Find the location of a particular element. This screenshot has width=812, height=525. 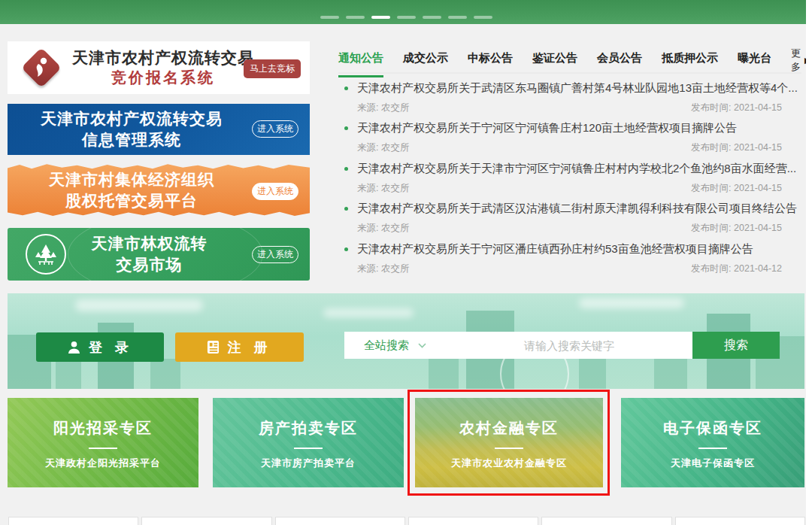

notice-list-item: 天津农村产权交易所关于宁河区宁河镇鲁庄村120亩土地经营权项目摘牌公告 来源: … is located at coordinates (563, 138).